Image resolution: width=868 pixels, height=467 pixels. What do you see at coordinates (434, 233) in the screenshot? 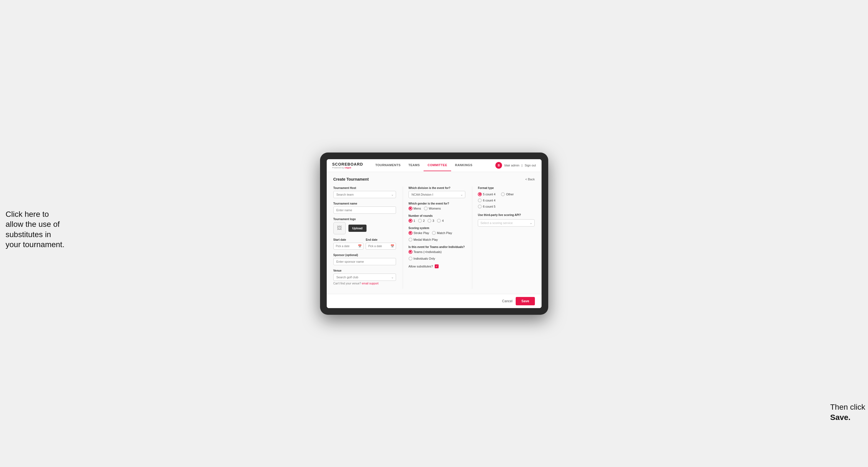
I see `scoring-match-radio` at bounding box center [434, 233].